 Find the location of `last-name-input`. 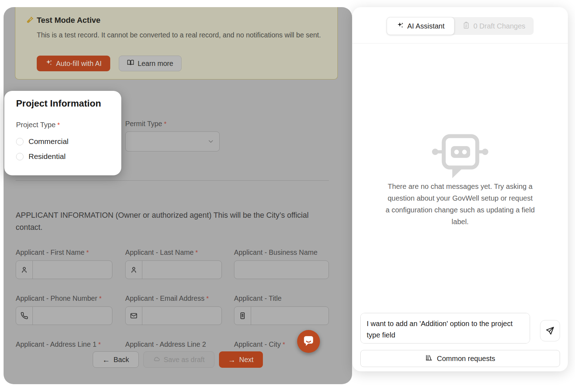

last-name-input is located at coordinates (173, 270).